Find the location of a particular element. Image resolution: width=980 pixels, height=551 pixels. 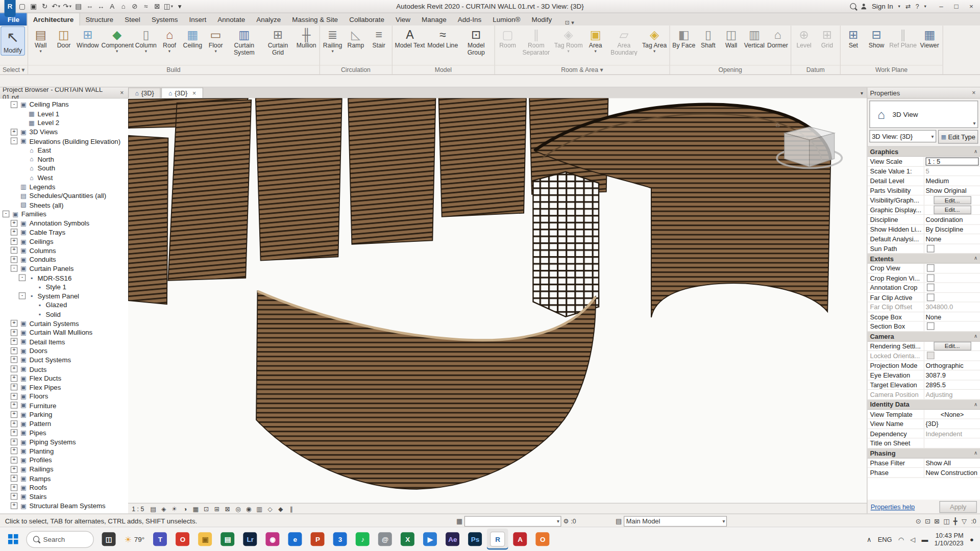

ribbon-tab-manage: Manage is located at coordinates (434, 19).